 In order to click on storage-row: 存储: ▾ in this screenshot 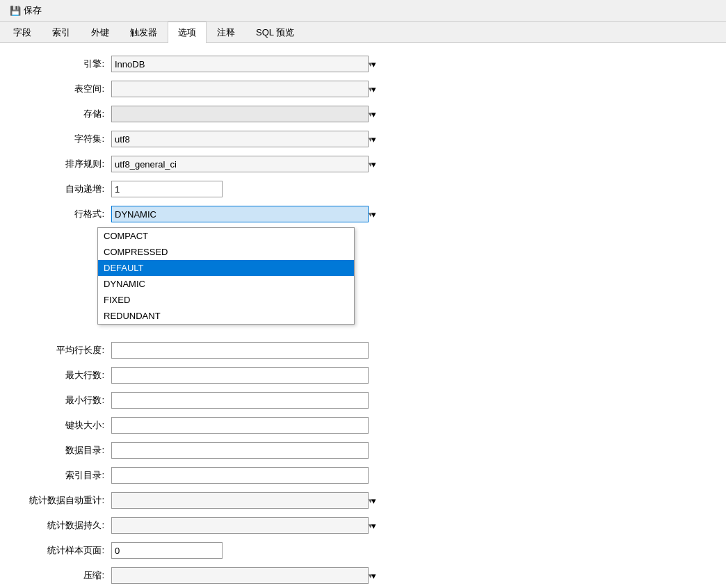, I will do `click(363, 114)`.